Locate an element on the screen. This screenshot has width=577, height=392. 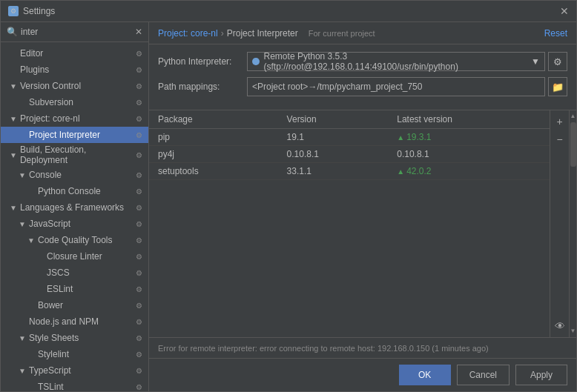
apply-button: Apply is located at coordinates (541, 375).